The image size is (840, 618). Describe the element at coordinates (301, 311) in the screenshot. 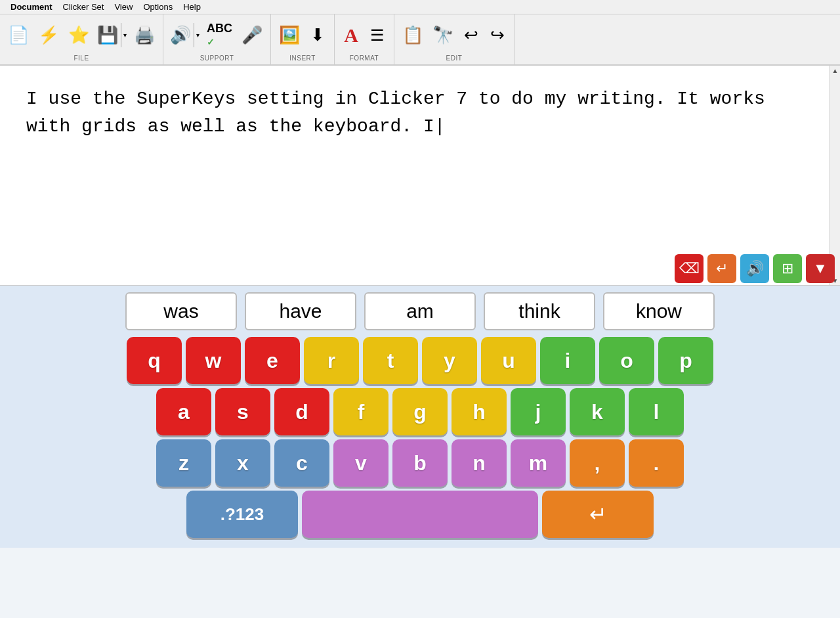

I see `word-have: have` at that location.